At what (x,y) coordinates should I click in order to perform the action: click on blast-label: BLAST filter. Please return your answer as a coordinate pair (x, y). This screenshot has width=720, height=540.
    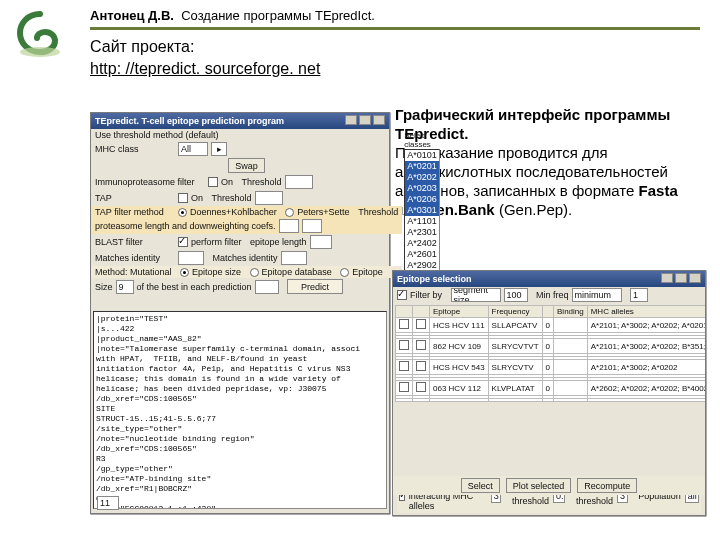
    Looking at the image, I should click on (135, 242).